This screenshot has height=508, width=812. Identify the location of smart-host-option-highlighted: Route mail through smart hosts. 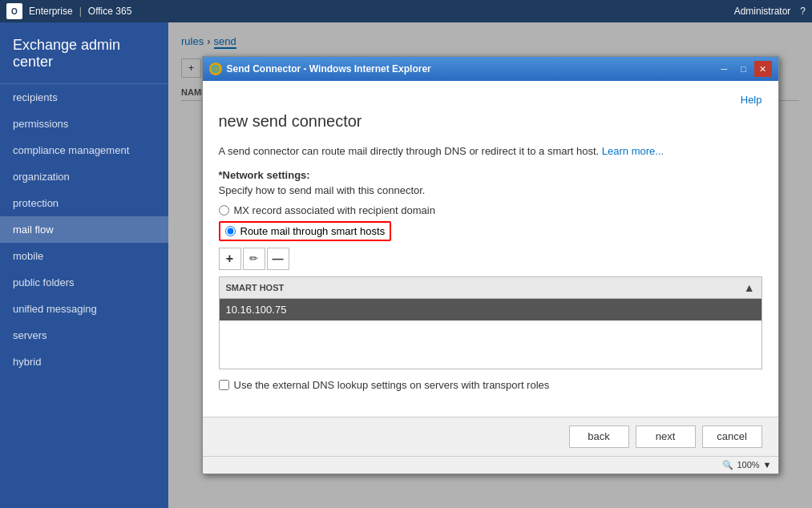
(305, 231).